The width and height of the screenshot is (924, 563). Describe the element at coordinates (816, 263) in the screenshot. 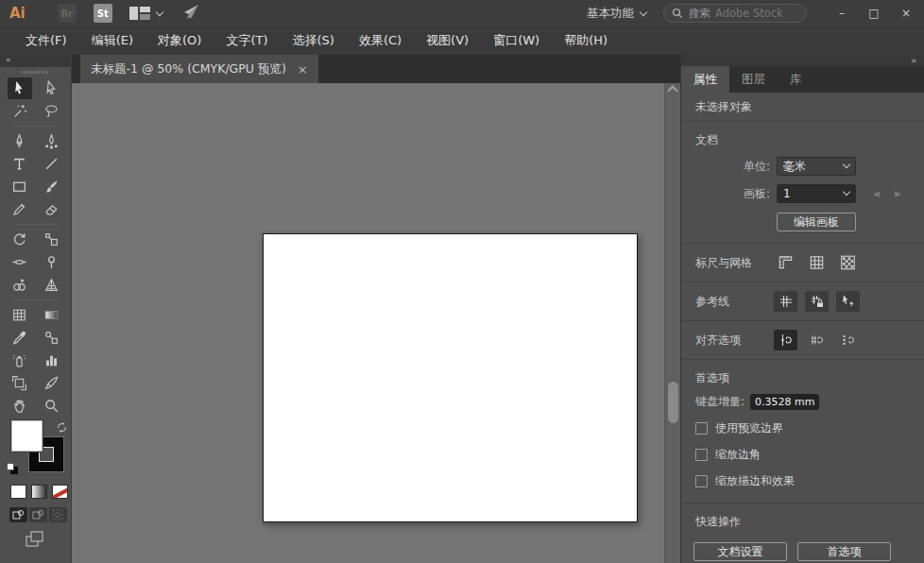

I see `grid-icon` at that location.